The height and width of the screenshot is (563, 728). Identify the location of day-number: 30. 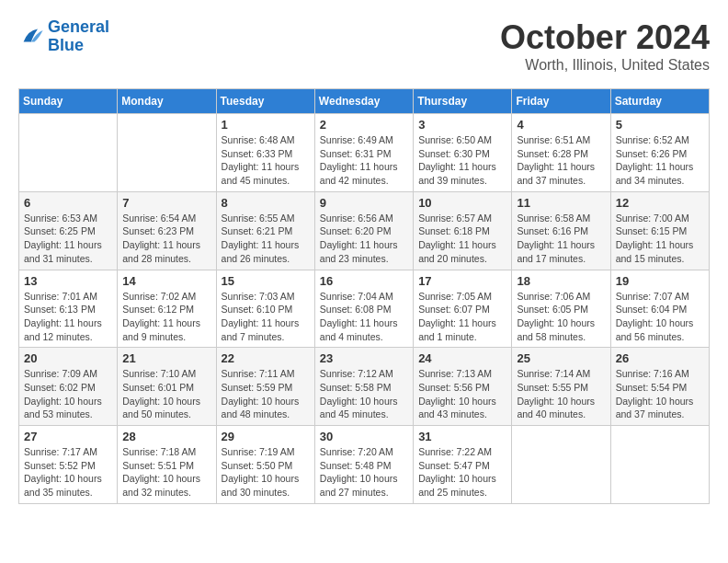
(364, 436).